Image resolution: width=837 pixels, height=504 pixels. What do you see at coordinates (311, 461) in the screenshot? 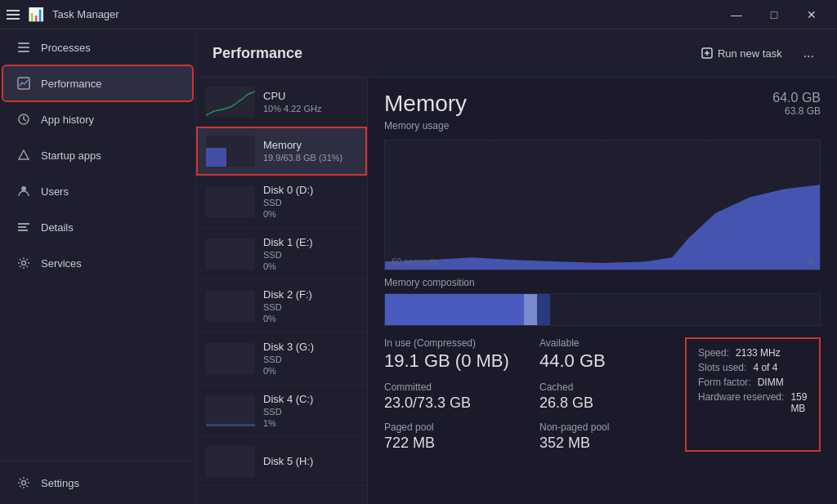
I see `disk5-info: Disk 5 (H:)` at bounding box center [311, 461].